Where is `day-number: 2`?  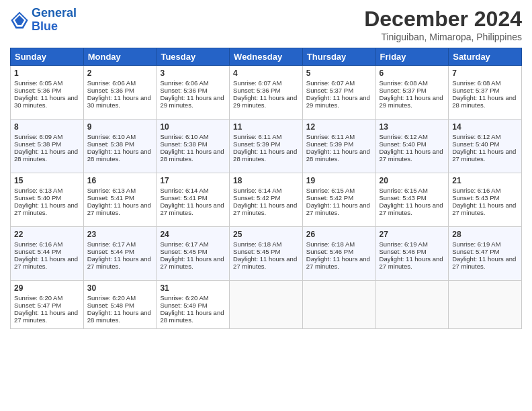
day-number: 2 is located at coordinates (120, 73).